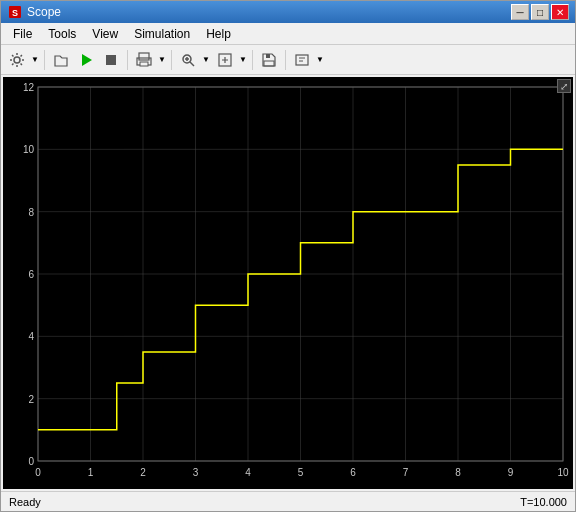 This screenshot has width=576, height=512. What do you see at coordinates (269, 60) in the screenshot?
I see `save-button` at bounding box center [269, 60].